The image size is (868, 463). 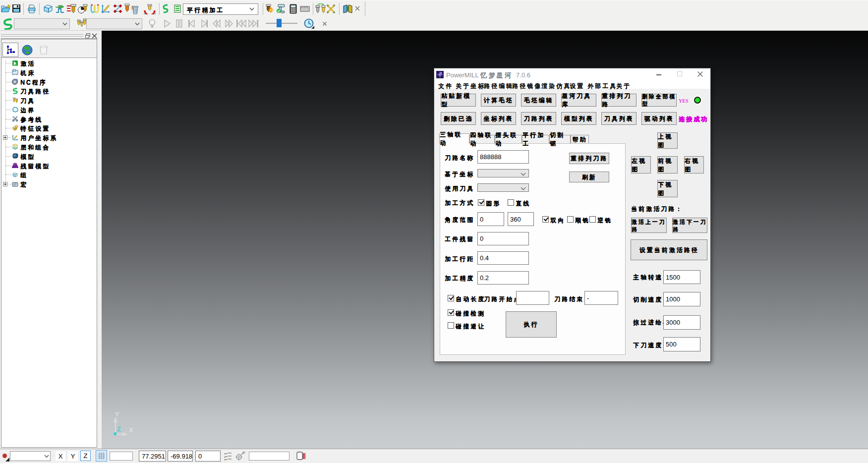 I want to click on svg-text: Y, so click(x=117, y=414).